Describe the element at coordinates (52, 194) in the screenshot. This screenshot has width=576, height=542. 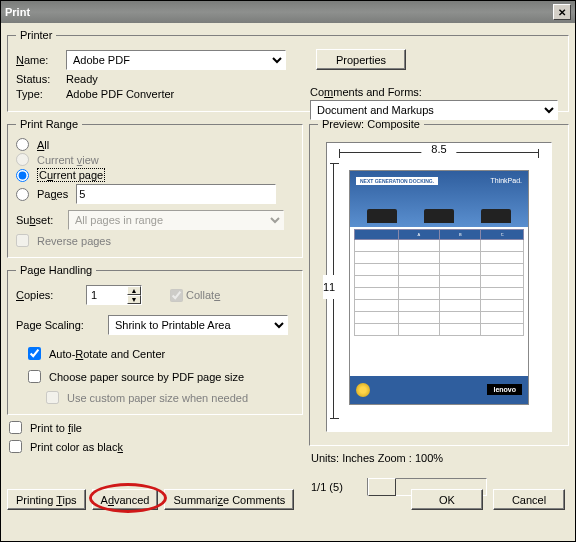
I see `range-pages-label: Pages` at that location.